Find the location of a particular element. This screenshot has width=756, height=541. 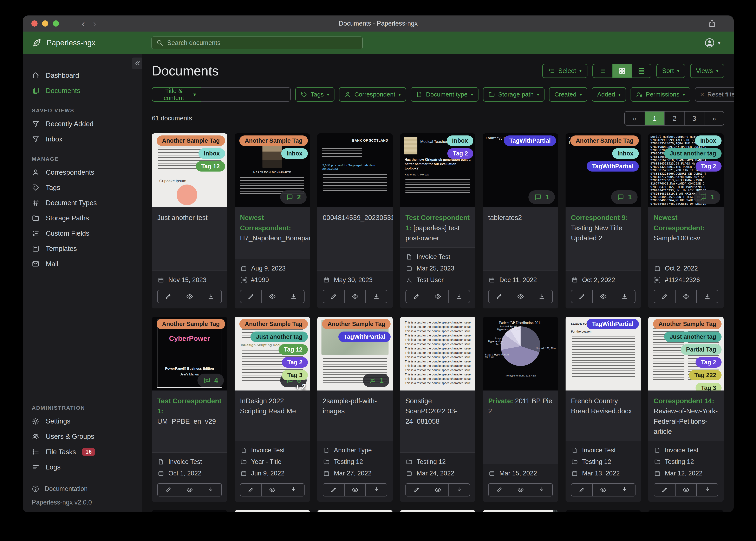

tag-pill: Tag 222 is located at coordinates (705, 375).